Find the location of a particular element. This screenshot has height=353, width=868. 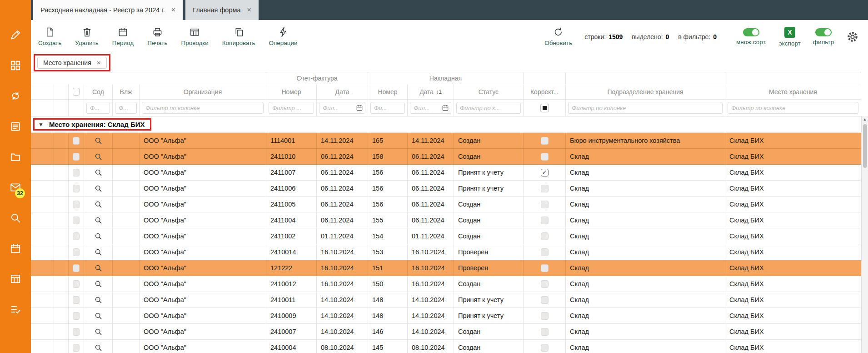

col-invoice-number: Номер is located at coordinates (292, 92).